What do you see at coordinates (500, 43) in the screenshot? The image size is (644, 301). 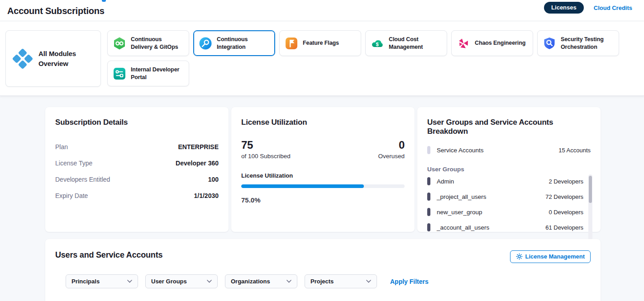 I see `module-tile-label: Chaos Engineering` at bounding box center [500, 43].